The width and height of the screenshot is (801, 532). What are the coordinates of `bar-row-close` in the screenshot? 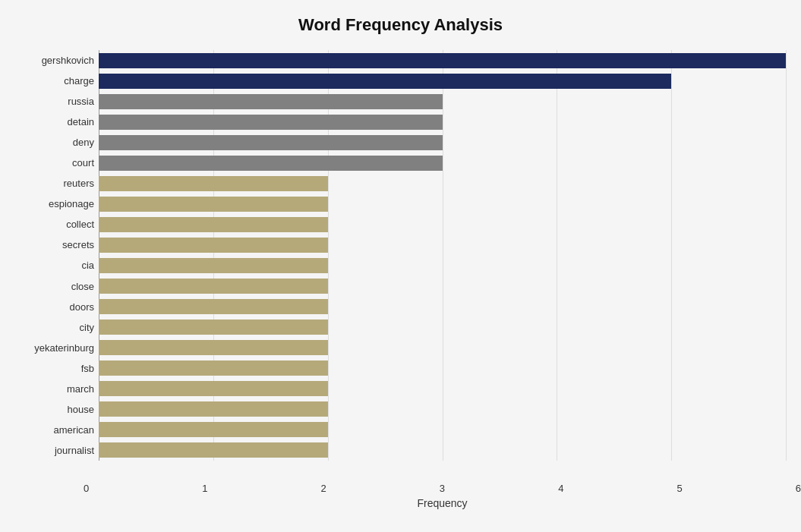 It's located at (442, 286).